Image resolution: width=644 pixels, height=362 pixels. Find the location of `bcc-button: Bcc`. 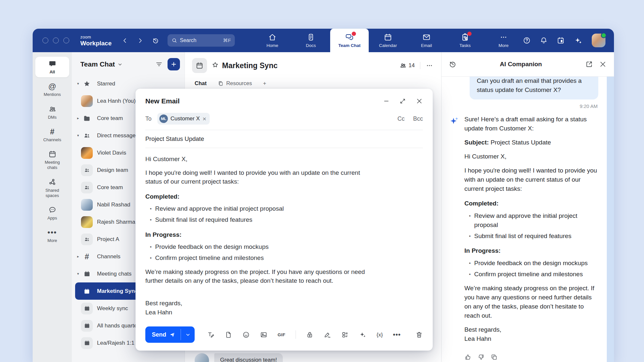

bcc-button: Bcc is located at coordinates (418, 119).